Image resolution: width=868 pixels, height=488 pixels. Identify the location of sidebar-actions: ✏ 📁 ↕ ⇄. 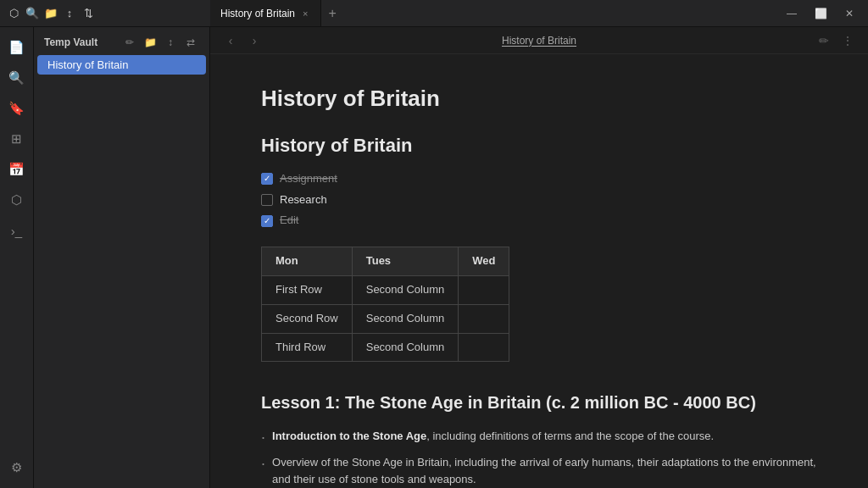
(160, 42).